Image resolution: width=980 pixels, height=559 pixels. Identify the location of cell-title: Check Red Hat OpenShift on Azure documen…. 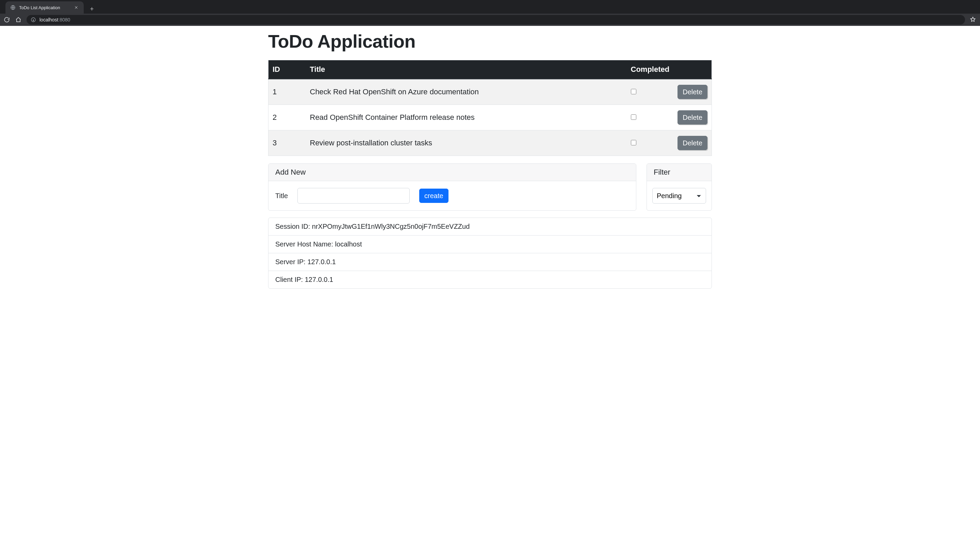
(466, 92).